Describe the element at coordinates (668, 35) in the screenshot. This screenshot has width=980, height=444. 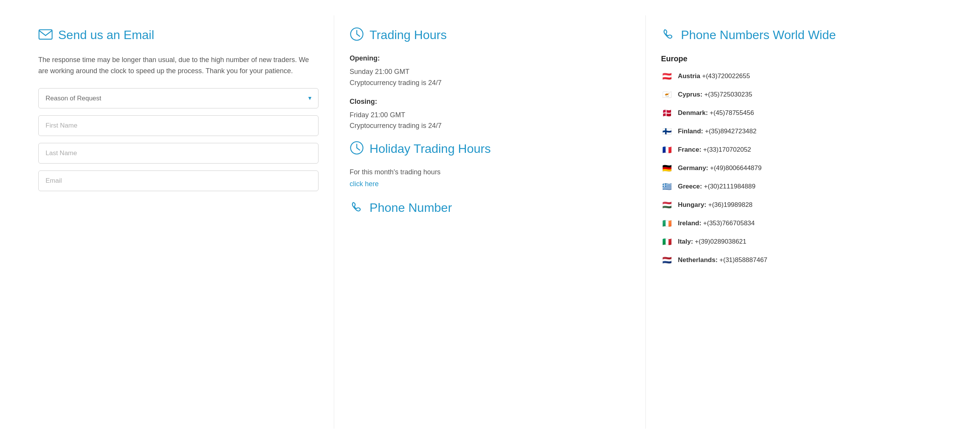
I see `phone-worldwide-icon` at that location.